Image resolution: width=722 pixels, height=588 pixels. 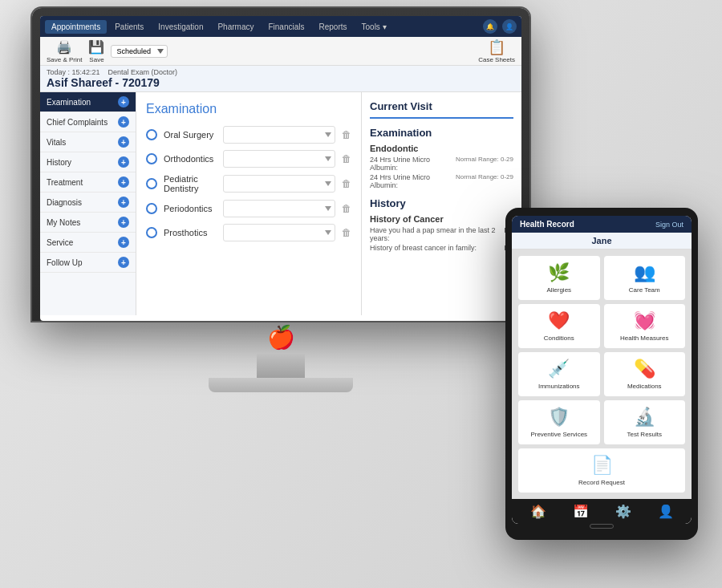 What do you see at coordinates (88, 263) in the screenshot?
I see `sidebar-item-follow-up: Follow Up +` at bounding box center [88, 263].